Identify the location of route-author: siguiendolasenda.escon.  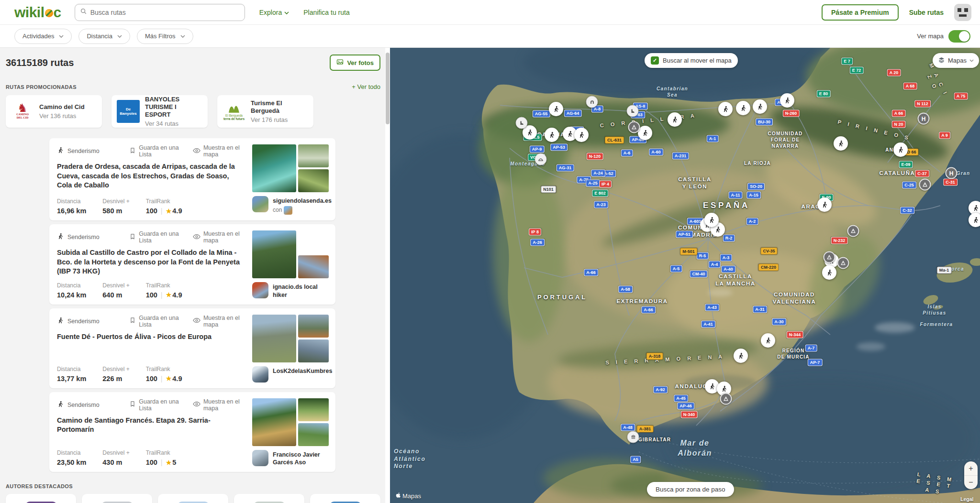
(291, 206).